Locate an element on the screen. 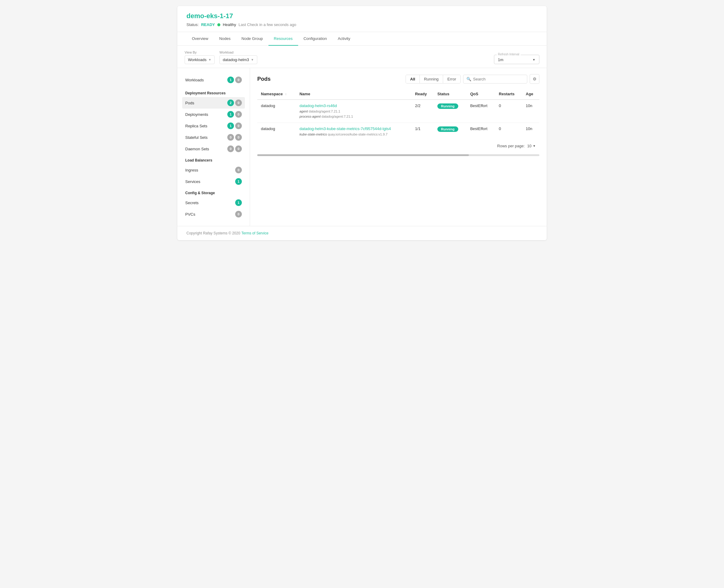 The height and width of the screenshot is (588, 724). view-by-value: Workloads is located at coordinates (197, 60).